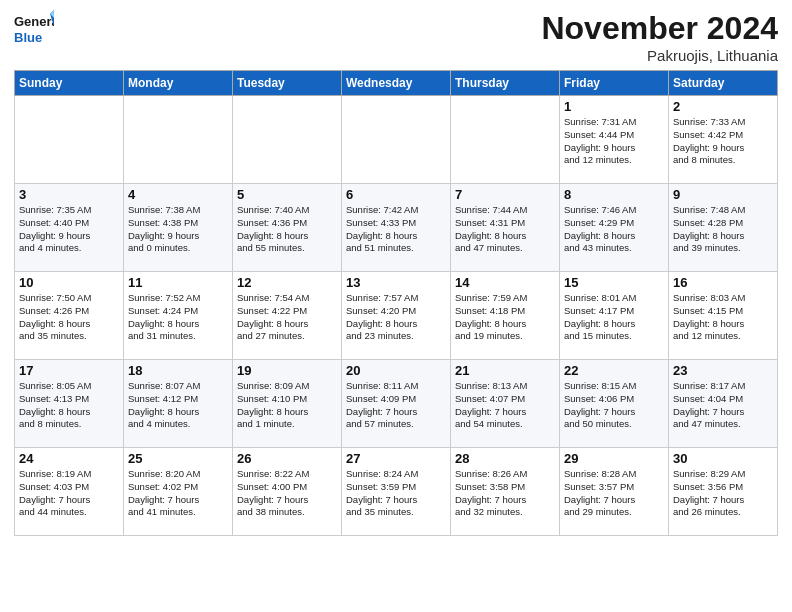  What do you see at coordinates (723, 194) in the screenshot?
I see `day-number: 9` at bounding box center [723, 194].